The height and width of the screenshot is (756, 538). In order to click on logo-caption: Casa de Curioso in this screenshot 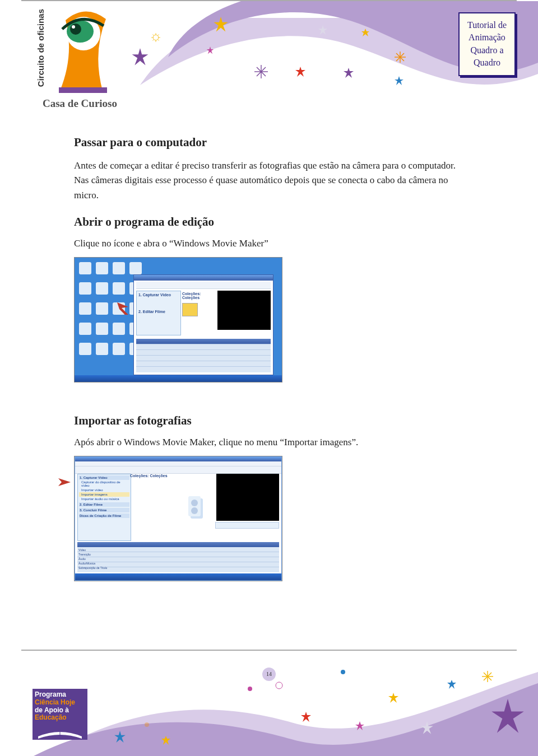, I will do `click(80, 104)`.